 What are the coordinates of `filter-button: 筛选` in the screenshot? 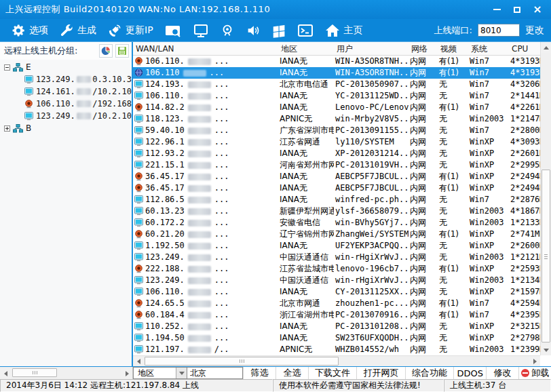 It's located at (259, 373).